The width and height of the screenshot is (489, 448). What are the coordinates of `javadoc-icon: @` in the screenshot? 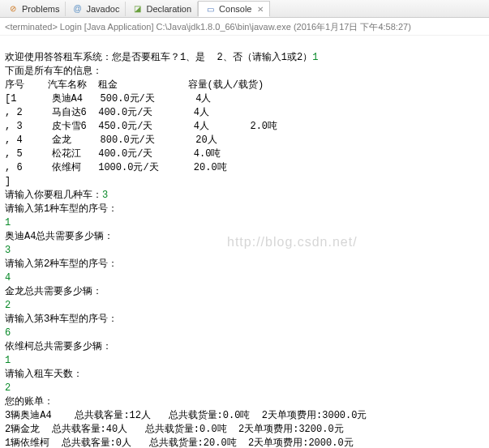 It's located at (77, 9).